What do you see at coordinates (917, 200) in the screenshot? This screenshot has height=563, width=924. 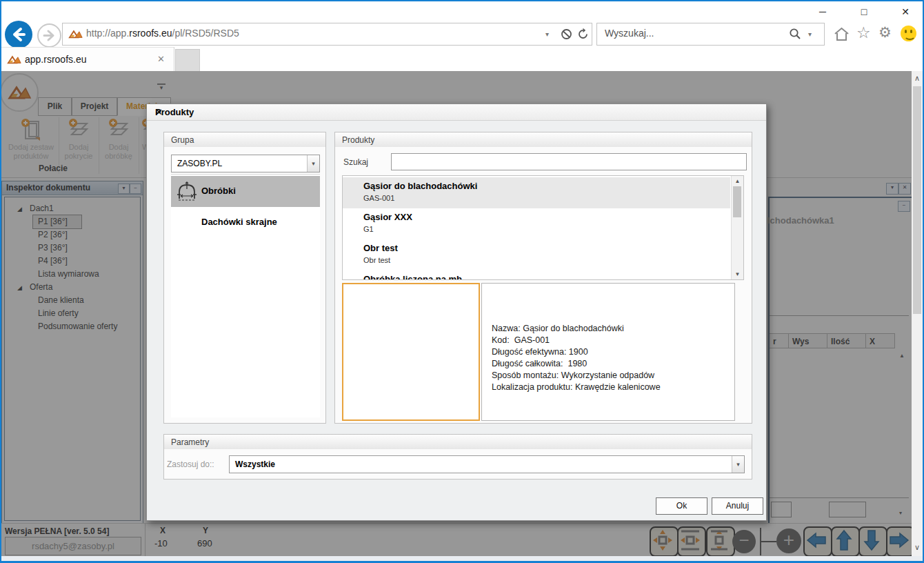 I see `scrollbar-thumb` at bounding box center [917, 200].